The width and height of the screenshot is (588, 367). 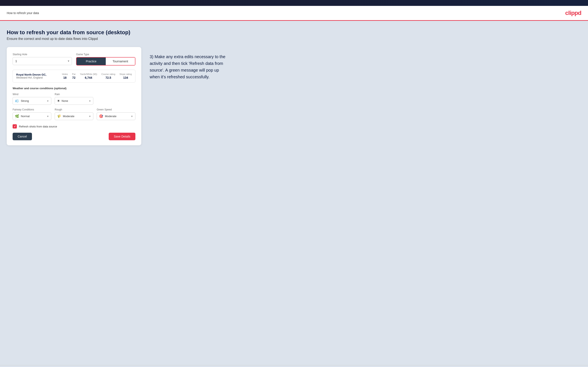 What do you see at coordinates (31, 75) in the screenshot?
I see `course-name: Royal North Devon GC,` at bounding box center [31, 75].